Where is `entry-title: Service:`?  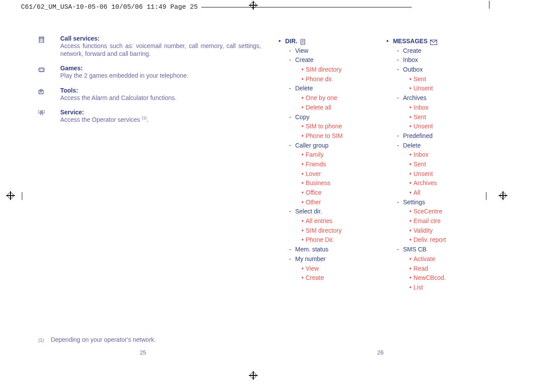 entry-title: Service: is located at coordinates (161, 112).